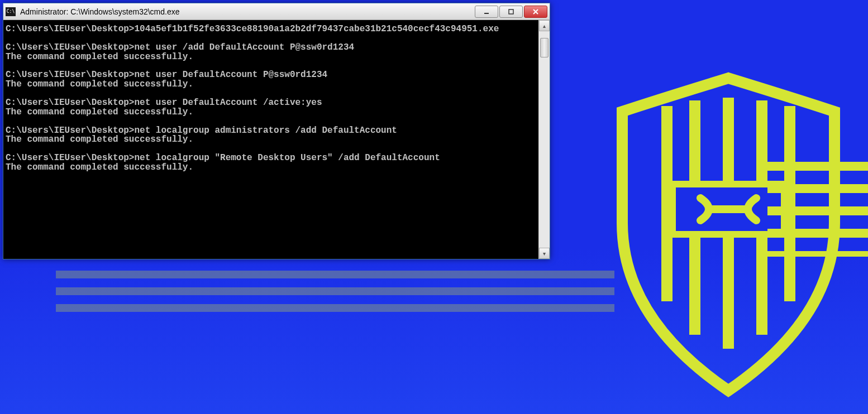  I want to click on vertical-scrollbar: ▴ ▾, so click(544, 139).